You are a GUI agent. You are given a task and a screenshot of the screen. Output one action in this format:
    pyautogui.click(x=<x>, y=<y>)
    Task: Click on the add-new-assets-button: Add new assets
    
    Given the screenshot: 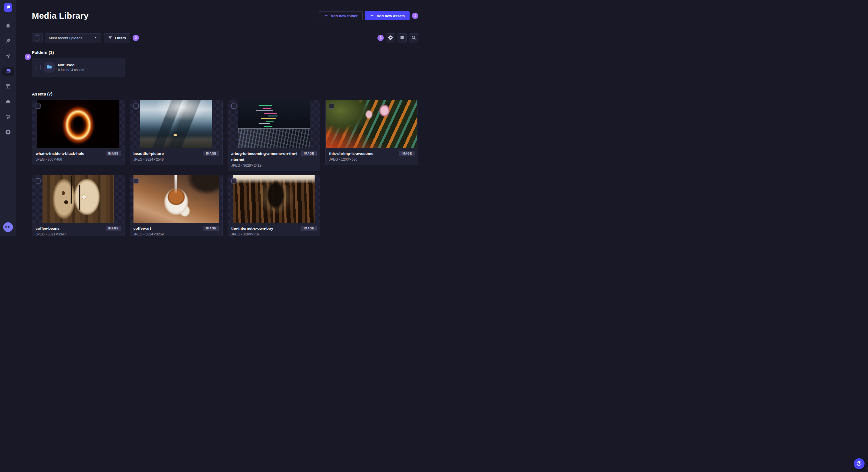 What is the action you would take?
    pyautogui.click(x=388, y=15)
    